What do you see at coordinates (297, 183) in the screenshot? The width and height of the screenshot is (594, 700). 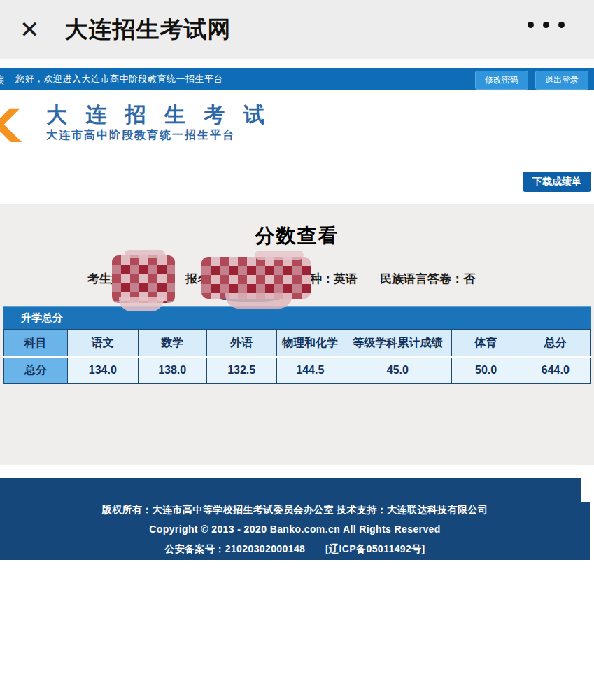 I see `action-toolbar: 下载成绩单` at bounding box center [297, 183].